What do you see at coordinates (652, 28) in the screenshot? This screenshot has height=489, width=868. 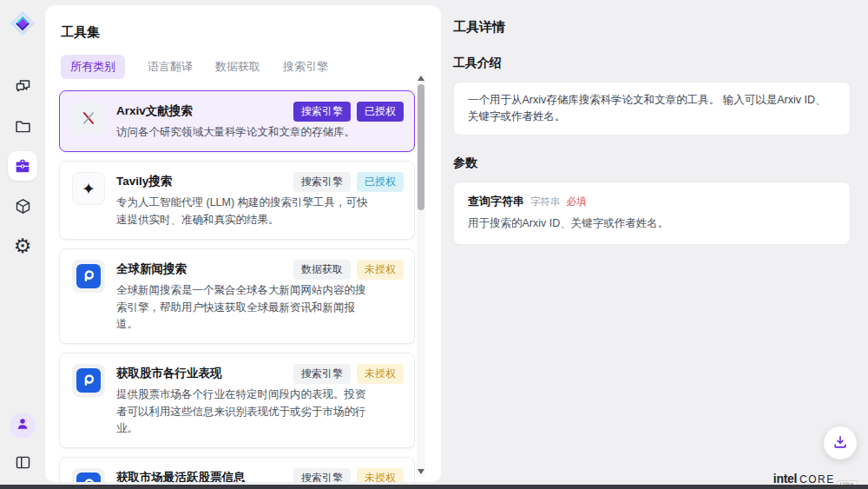 I see `detail-title: 工具详情` at bounding box center [652, 28].